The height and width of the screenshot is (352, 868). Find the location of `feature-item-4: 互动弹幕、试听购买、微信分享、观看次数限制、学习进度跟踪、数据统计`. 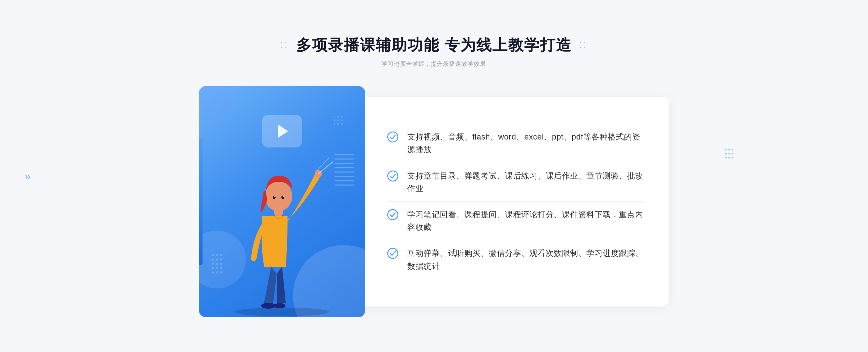

feature-item-4: 互动弹幕、试听购买、微信分享、观看次数限制、学习进度跟踪、数据统计 is located at coordinates (515, 259).